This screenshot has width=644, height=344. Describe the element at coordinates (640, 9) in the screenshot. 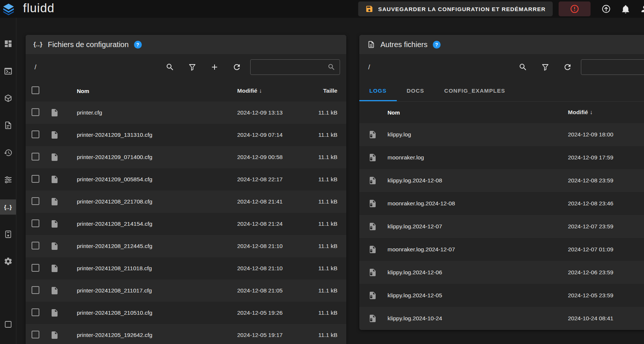

I see `account-button` at that location.